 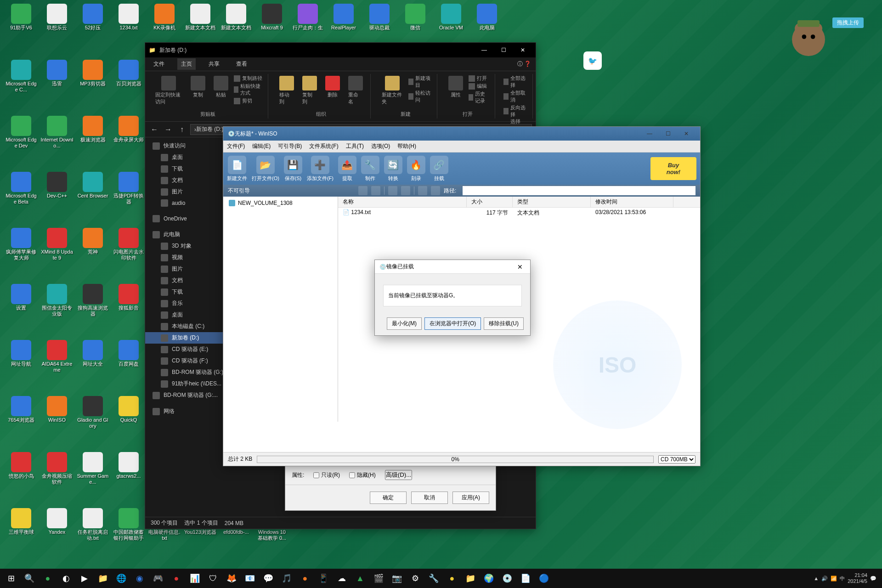 What do you see at coordinates (430, 498) in the screenshot?
I see `cancel-button: 取消` at bounding box center [430, 498].